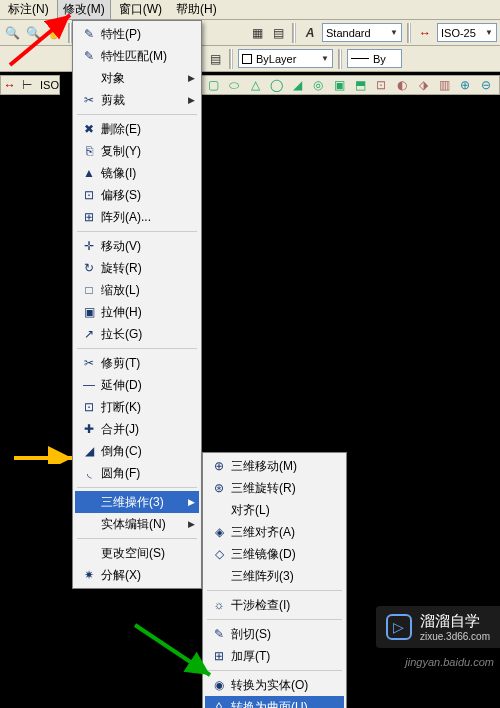 This screenshot has width=500, height=708. What do you see at coordinates (137, 473) in the screenshot?
I see `menu-item-fillet: ◟圆角(F)` at bounding box center [137, 473].